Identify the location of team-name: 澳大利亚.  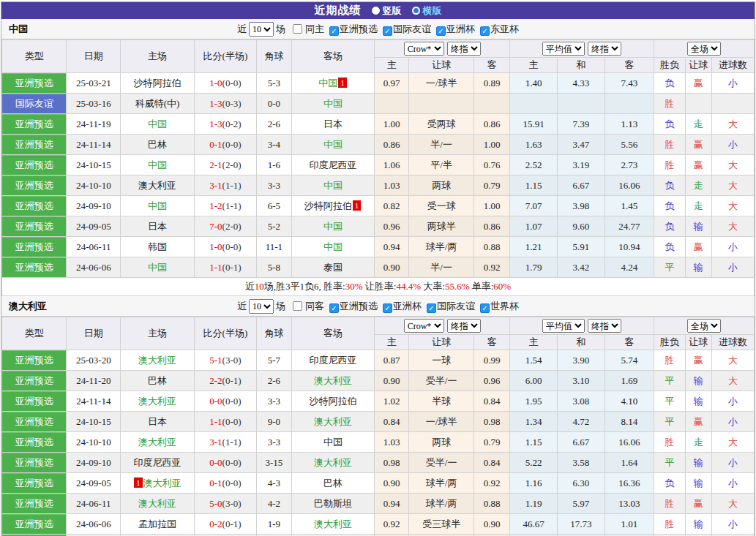
(157, 360).